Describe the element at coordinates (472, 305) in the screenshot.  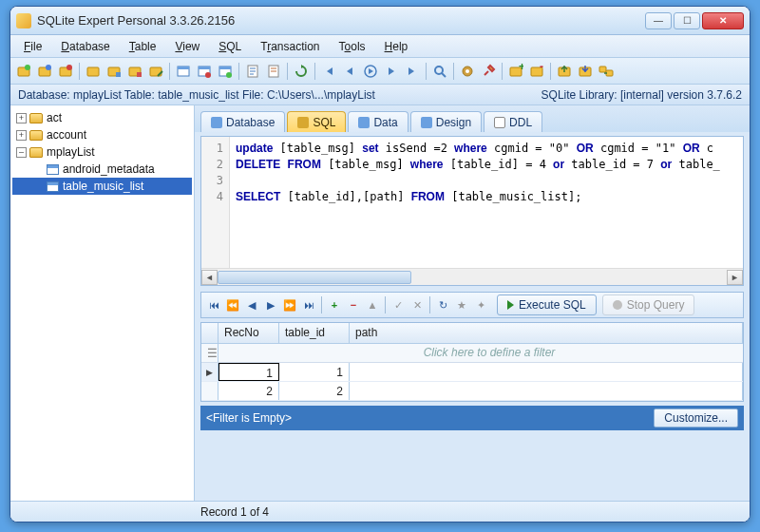
I see `result-toolbar: ⏮ ⏪ ◀ ▶ ⏩ ⏭ + − ▲ ✓ ✕ ↻ ★ ✦ Execute SQL …` at that location.